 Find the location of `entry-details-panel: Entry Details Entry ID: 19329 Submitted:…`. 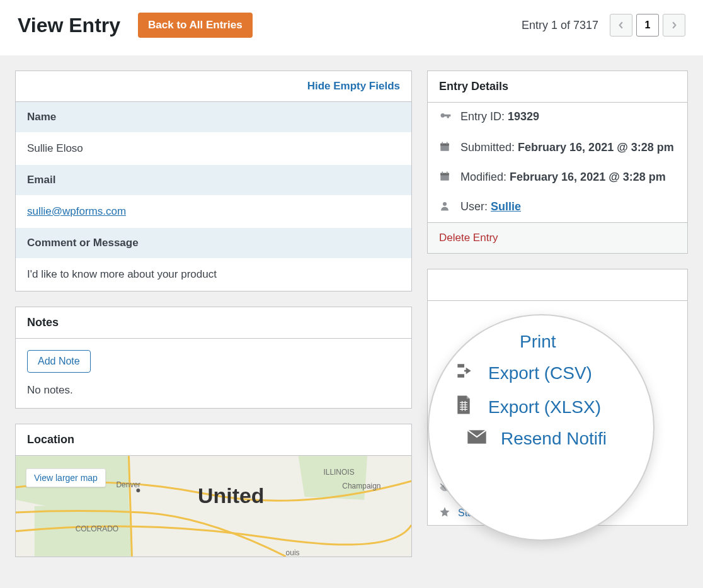

entry-details-panel: Entry Details Entry ID: 19329 Submitted:… is located at coordinates (557, 162).